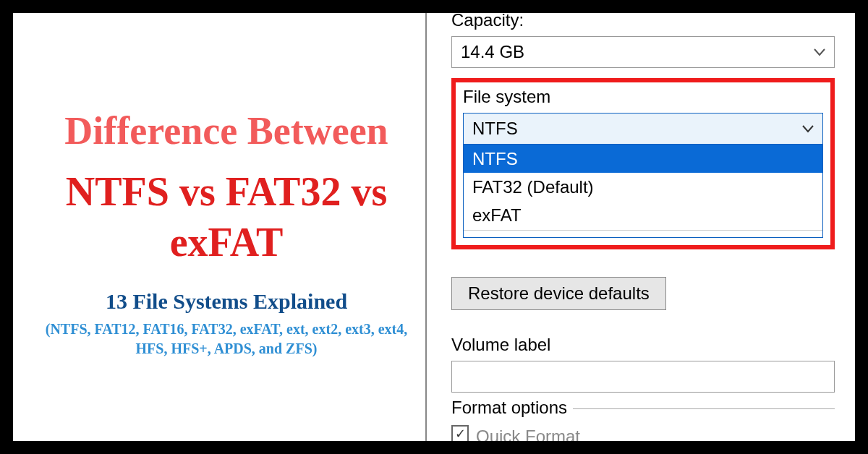  I want to click on headline-filesystems: NTFS vs FAT32 vs exFAT, so click(226, 217).